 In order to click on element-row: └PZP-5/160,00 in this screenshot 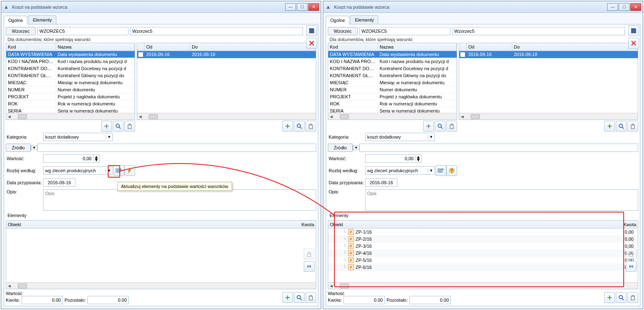, I will do `click(483, 261)`.